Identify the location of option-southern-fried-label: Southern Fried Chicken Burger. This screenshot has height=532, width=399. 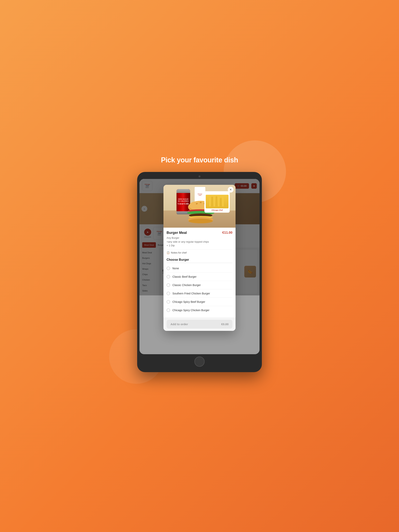
(191, 293).